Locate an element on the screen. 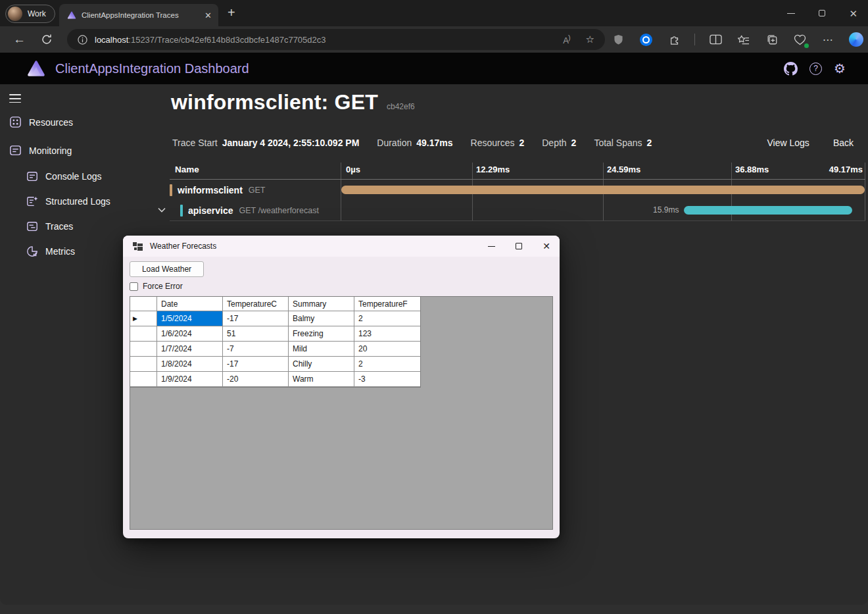  dashboard-header-actions: ? ⚙ is located at coordinates (815, 68).